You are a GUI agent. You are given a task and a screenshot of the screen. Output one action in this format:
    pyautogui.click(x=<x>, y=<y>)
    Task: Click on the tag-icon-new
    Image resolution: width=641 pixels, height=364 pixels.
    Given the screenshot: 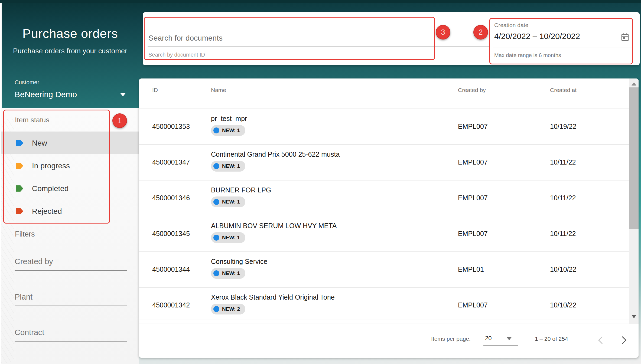 What is the action you would take?
    pyautogui.click(x=19, y=143)
    